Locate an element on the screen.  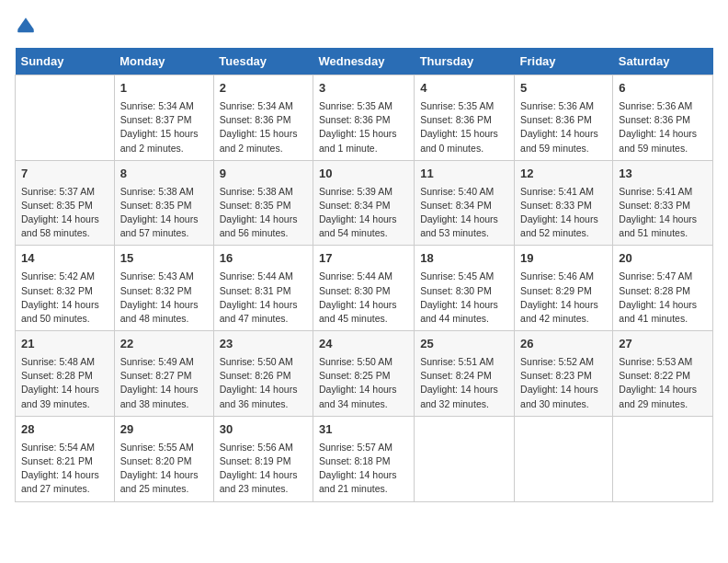
day-info: Sunrise: 5:42 AMSunset: 8:32 PMDaylight:… is located at coordinates (64, 298).